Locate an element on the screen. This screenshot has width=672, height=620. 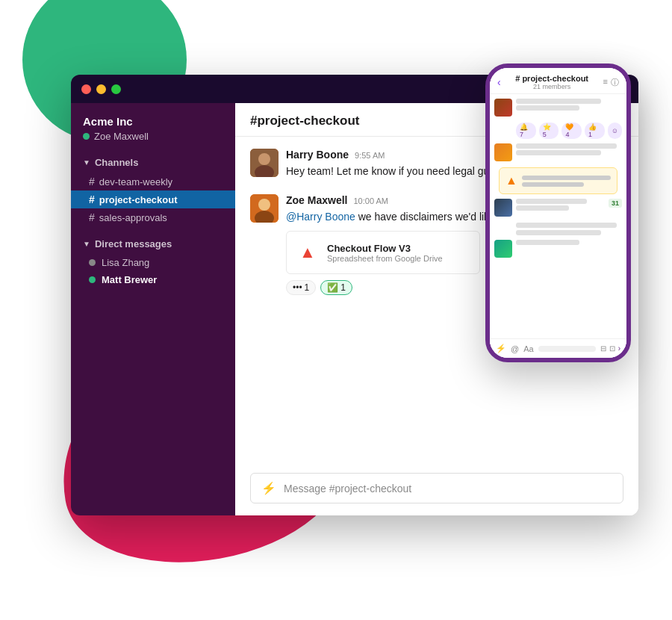
workspace-name: Acme Inc is located at coordinates (153, 123).